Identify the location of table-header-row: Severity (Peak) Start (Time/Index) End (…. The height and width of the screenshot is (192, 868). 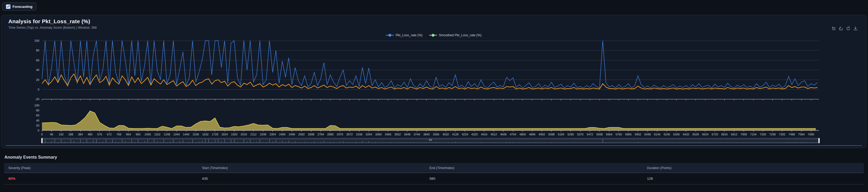
(434, 168).